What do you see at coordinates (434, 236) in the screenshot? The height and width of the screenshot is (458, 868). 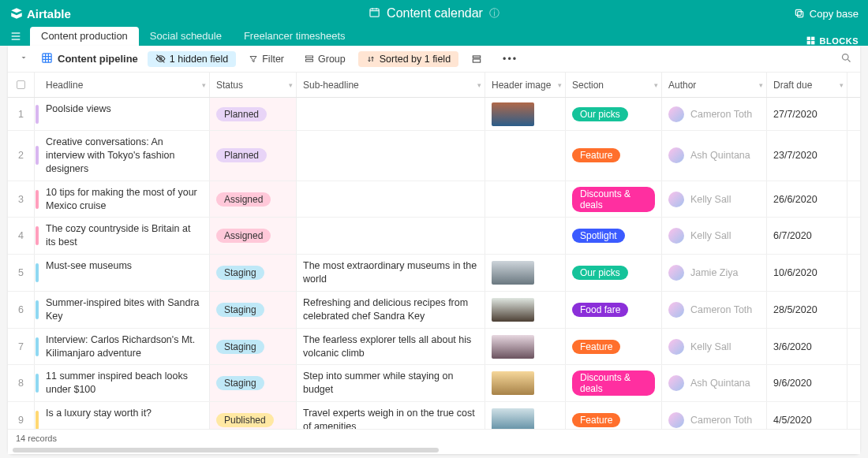 I see `table-row: 4The cozy countryside is Britain at its …` at bounding box center [434, 236].